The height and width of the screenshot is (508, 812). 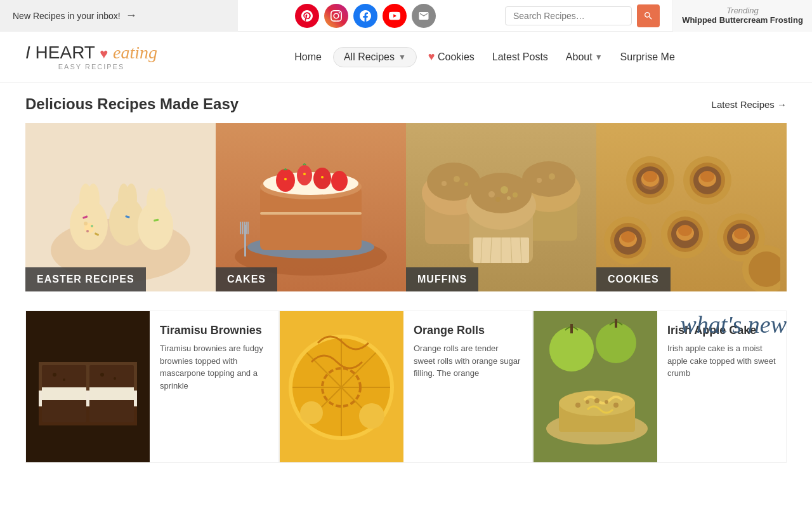 What do you see at coordinates (501, 207) in the screenshot?
I see `recipe-card-muffins: MUFFINS` at bounding box center [501, 207].